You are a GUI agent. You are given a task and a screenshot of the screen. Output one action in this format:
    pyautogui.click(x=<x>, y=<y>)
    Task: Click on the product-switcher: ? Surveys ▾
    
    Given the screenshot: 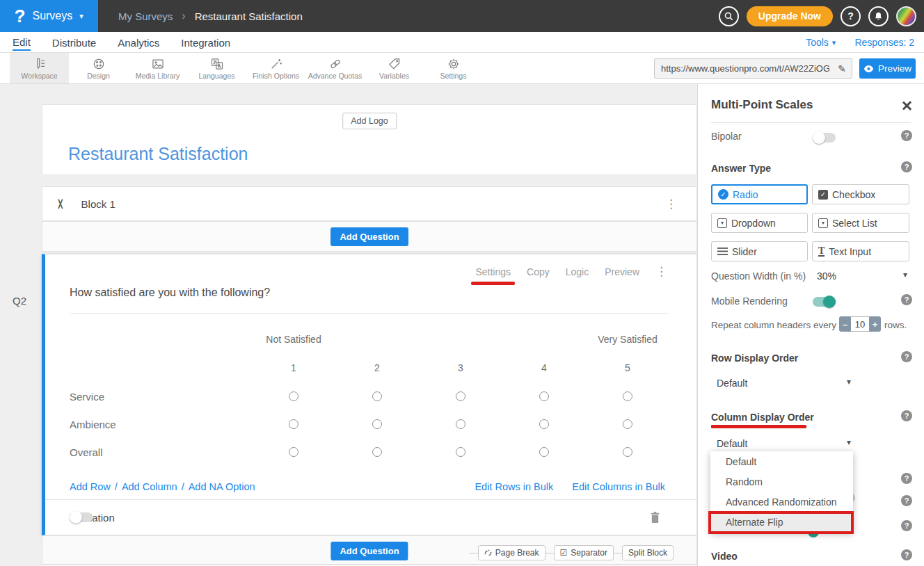 What is the action you would take?
    pyautogui.click(x=49, y=16)
    